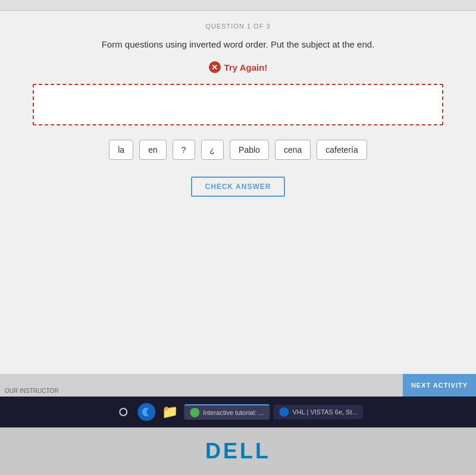  I want to click on word-tile-cena: cena, so click(293, 150).